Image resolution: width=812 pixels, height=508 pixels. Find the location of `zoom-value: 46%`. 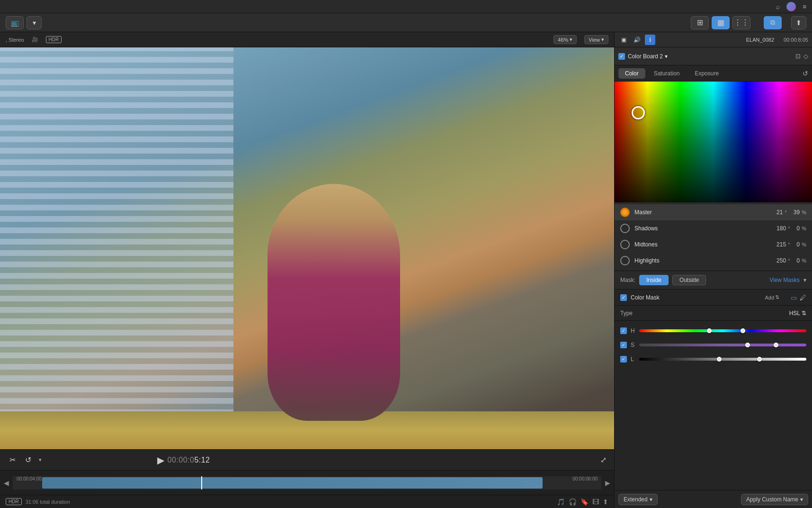

zoom-value: 46% is located at coordinates (563, 40).